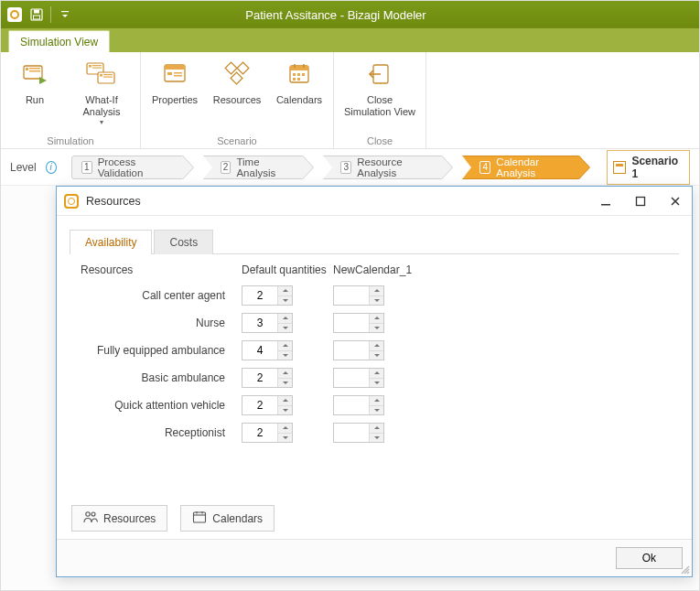 The width and height of the screenshot is (700, 591). What do you see at coordinates (127, 167) in the screenshot?
I see `step-process-validation: 1 Process Validation` at bounding box center [127, 167].